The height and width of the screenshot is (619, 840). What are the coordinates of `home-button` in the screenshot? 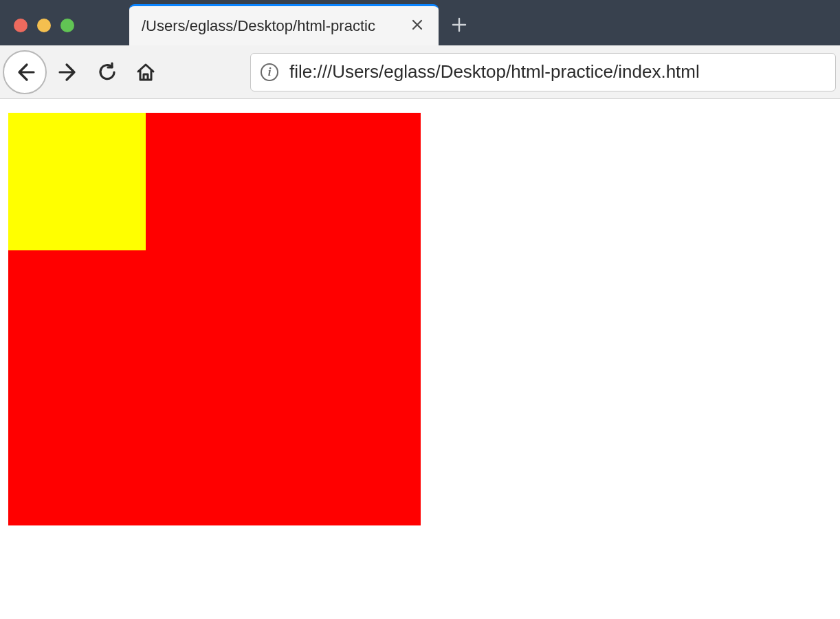 It's located at (146, 72).